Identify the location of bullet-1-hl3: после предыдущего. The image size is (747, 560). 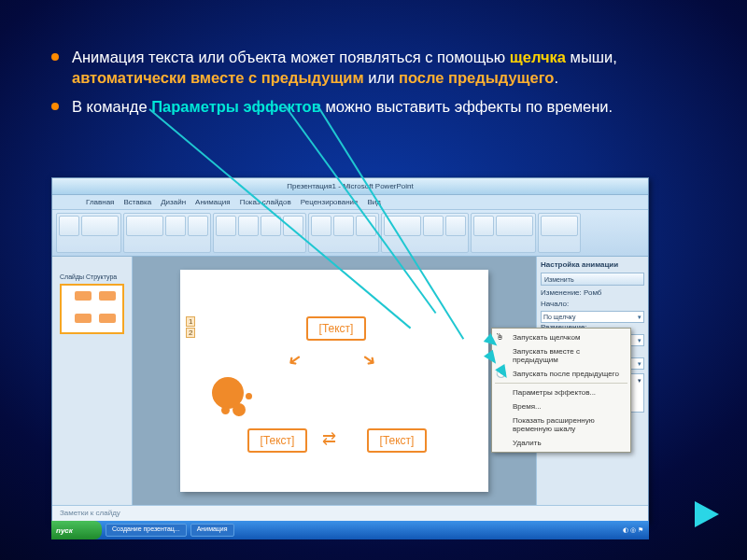
(476, 77).